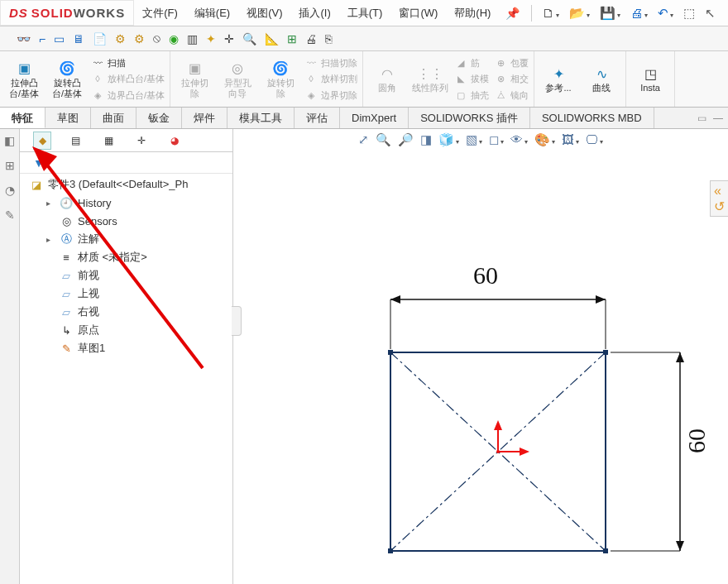 The width and height of the screenshot is (728, 584). What do you see at coordinates (39, 163) in the screenshot?
I see `funnel-icon: ▼` at bounding box center [39, 163].